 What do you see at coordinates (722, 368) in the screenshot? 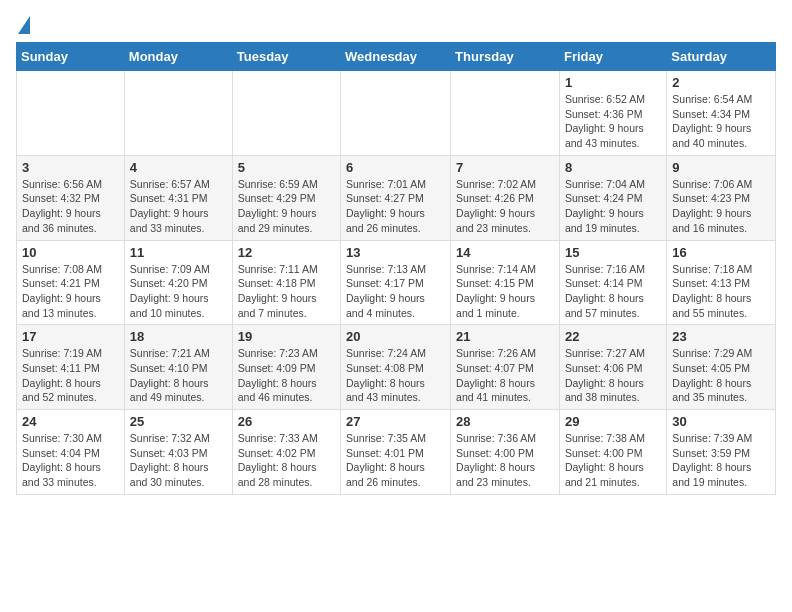
I see `calendar-cell: 23Sunrise: 7:29 AM Sunset: 4:05 PM Dayli…` at bounding box center [722, 368].